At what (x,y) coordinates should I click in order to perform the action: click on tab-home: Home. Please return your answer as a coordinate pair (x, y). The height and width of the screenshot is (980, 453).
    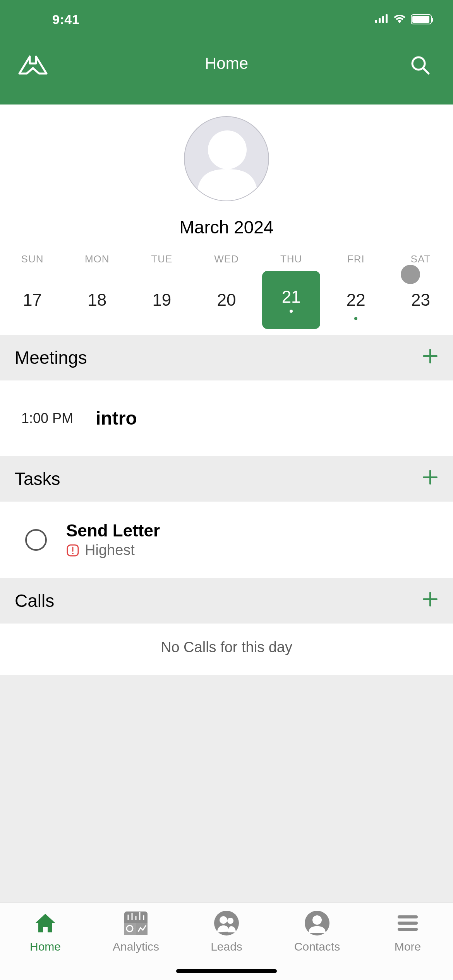
    Looking at the image, I should click on (45, 931).